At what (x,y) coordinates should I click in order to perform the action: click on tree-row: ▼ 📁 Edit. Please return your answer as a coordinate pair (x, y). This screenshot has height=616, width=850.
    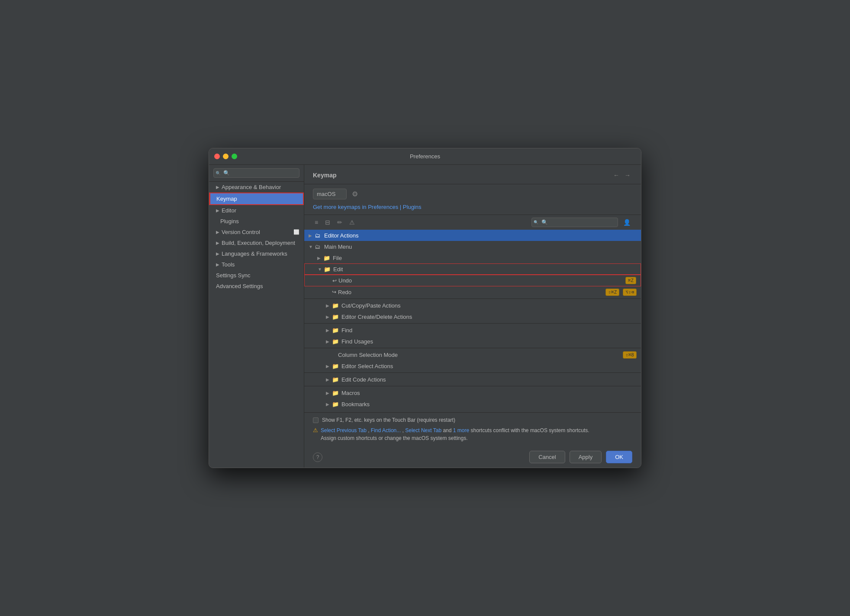
    Looking at the image, I should click on (473, 269).